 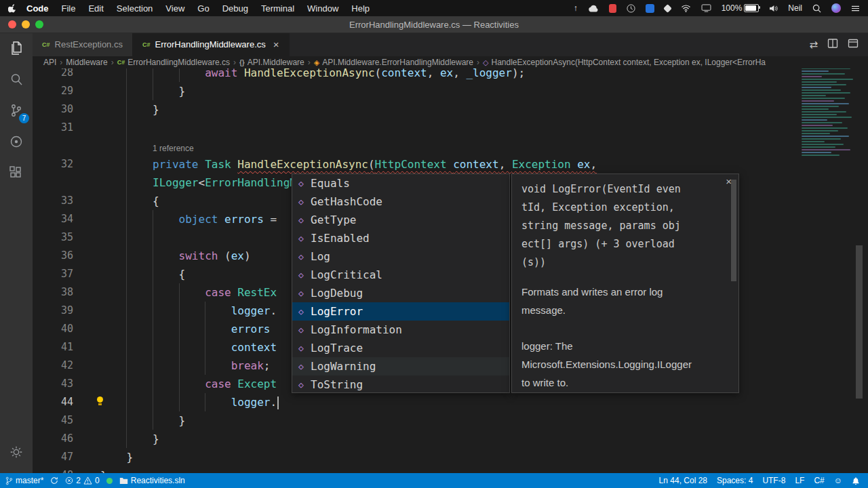 What do you see at coordinates (53, 366) in the screenshot?
I see `line-number: 42` at bounding box center [53, 366].